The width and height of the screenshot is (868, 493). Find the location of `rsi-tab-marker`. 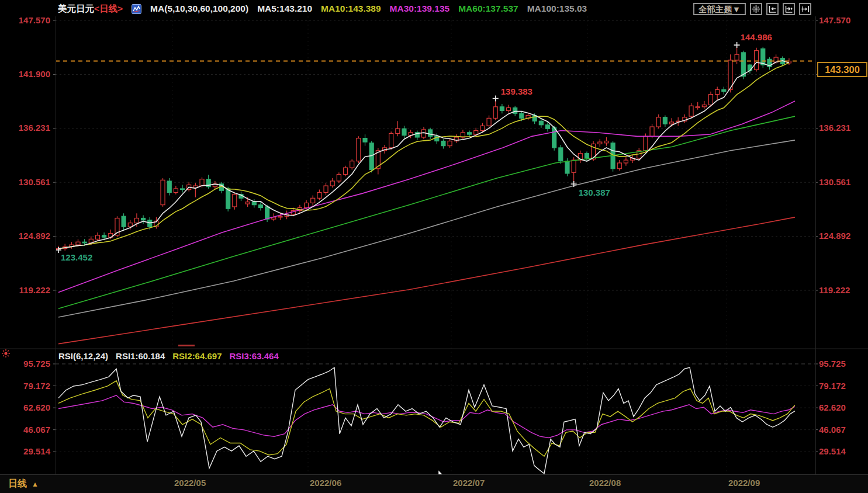

rsi-tab-marker is located at coordinates (186, 346).